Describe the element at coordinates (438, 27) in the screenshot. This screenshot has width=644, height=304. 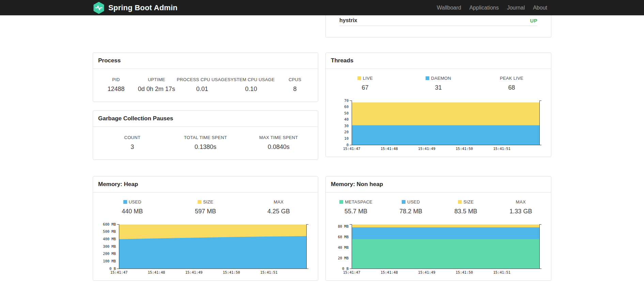
I see `application-status-panel: hystrix UP` at that location.